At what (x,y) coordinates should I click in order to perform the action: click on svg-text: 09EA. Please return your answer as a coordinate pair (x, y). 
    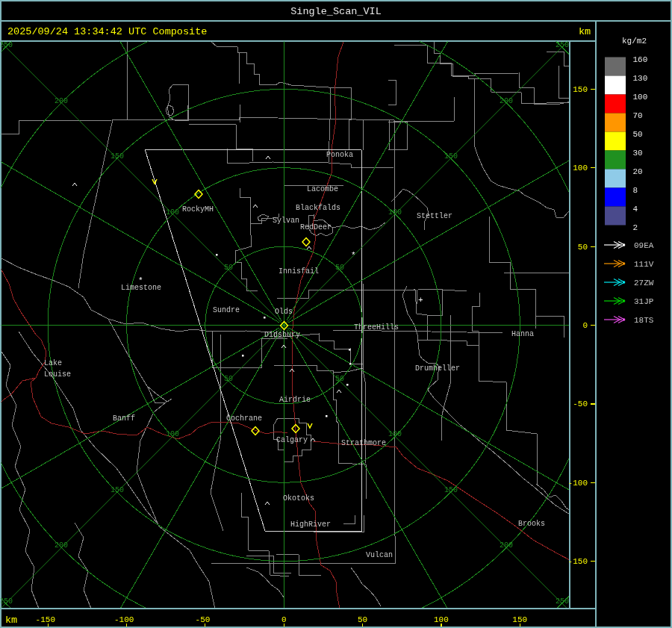
    Looking at the image, I should click on (644, 246).